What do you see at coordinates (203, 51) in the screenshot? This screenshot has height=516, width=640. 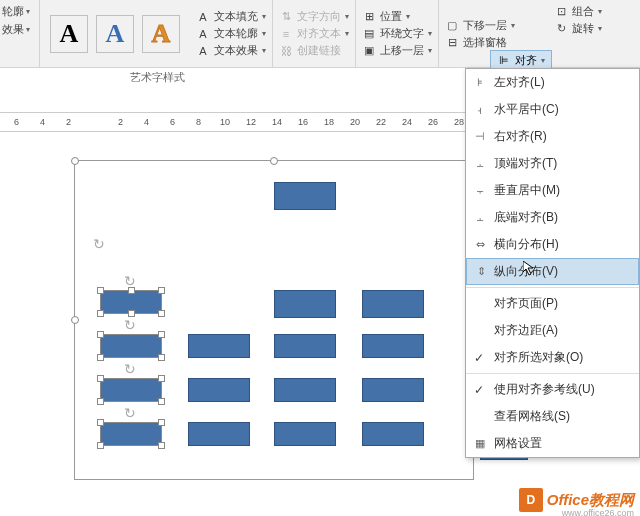 I see `text-effect-icon: A` at bounding box center [203, 51].